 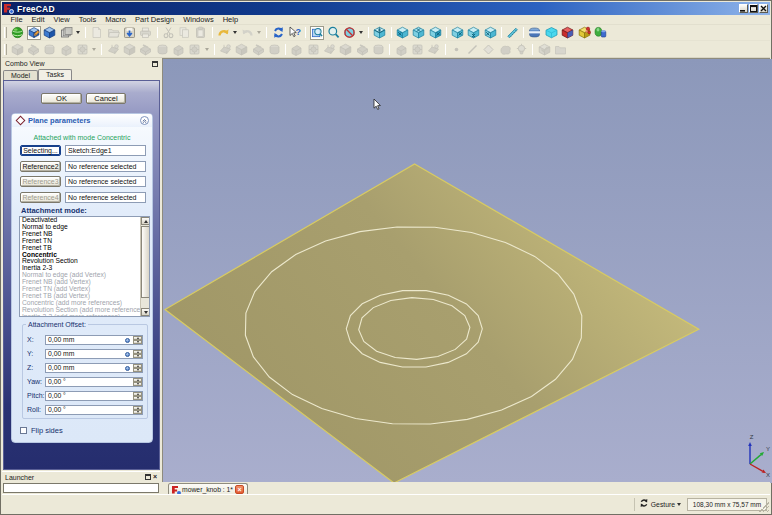 I want to click on close-button, so click(x=764, y=8).